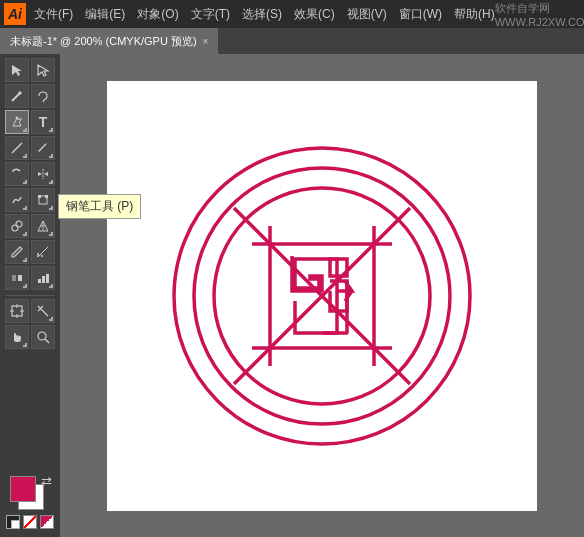 The width and height of the screenshot is (584, 537). Describe the element at coordinates (210, 14) in the screenshot. I see `menu-text: 文字(T)` at that location.